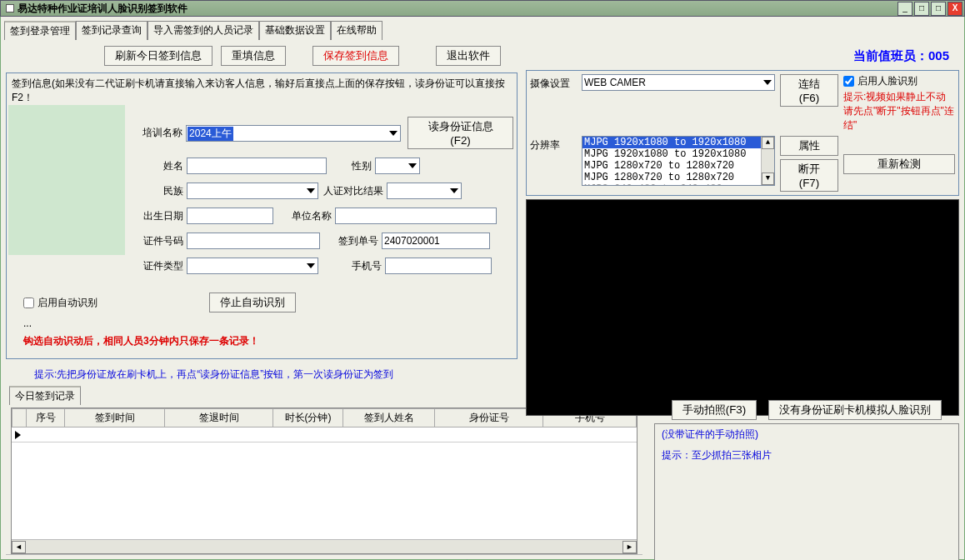 The width and height of the screenshot is (965, 560). Describe the element at coordinates (262, 89) in the screenshot. I see `form-hint-top: 签到信息(如果没有二代证刷卡机请直接输入来访客人信息，输好后直接点上面的保存按钮…` at that location.